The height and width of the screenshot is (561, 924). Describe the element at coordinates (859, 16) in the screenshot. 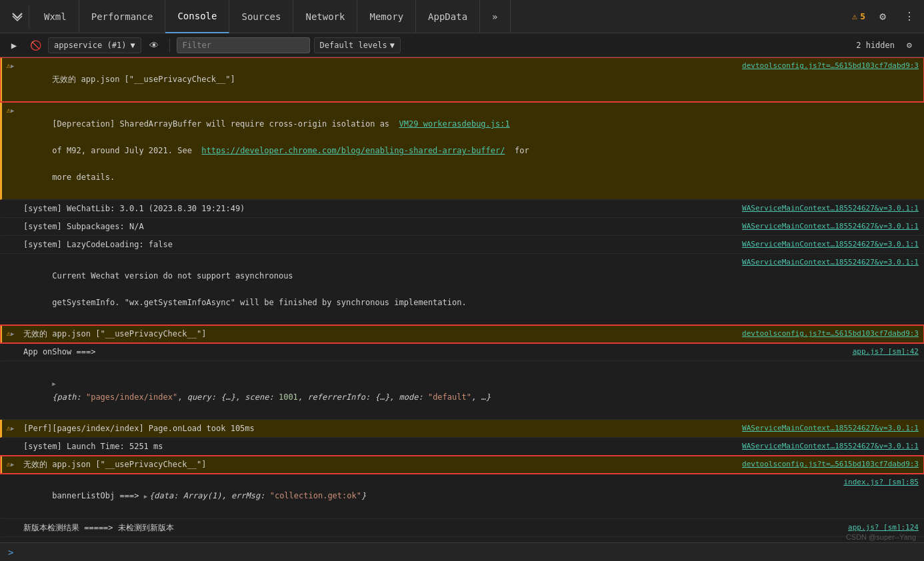

I see `warning-badge: ⚠ 5` at that location.